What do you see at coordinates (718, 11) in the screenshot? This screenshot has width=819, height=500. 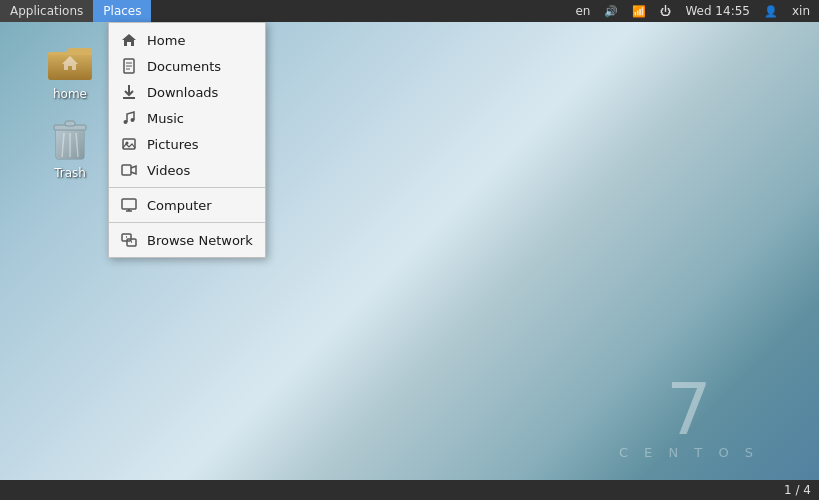 I see `datetime-display: Wed 14:55` at bounding box center [718, 11].